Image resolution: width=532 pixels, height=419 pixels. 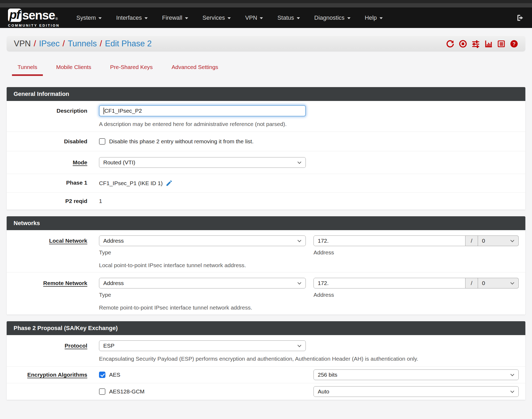 What do you see at coordinates (128, 44) in the screenshot?
I see `breadcrumb-link-edit-phase-2: Edit Phase 2` at bounding box center [128, 44].